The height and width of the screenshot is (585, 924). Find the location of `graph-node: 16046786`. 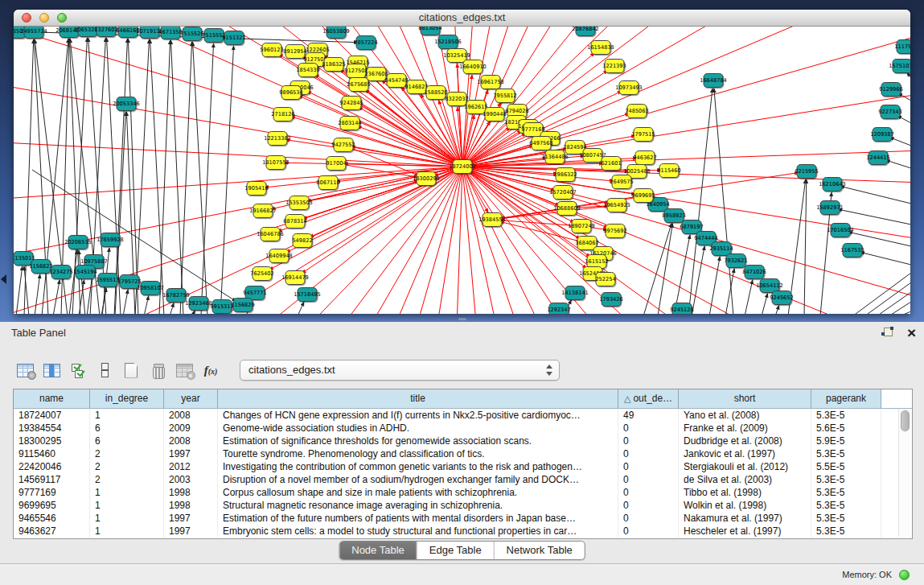

graph-node: 16046786 is located at coordinates (270, 235).